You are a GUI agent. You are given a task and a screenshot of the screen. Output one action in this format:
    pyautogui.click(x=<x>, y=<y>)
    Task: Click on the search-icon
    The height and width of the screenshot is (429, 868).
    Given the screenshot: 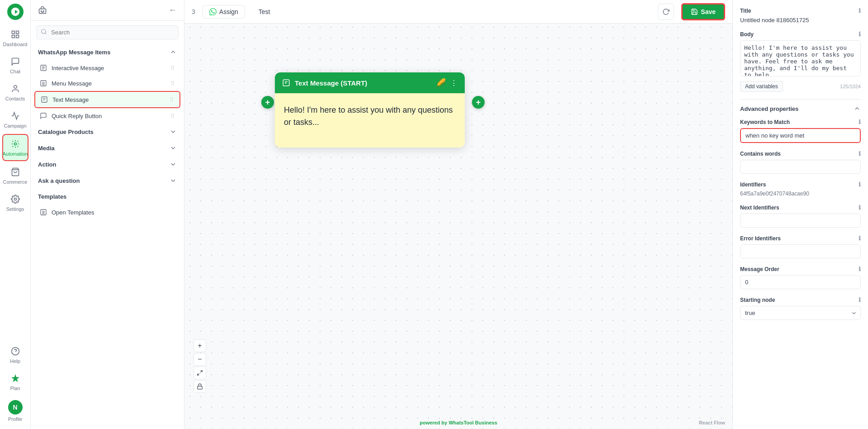 What is the action you would take?
    pyautogui.click(x=44, y=33)
    